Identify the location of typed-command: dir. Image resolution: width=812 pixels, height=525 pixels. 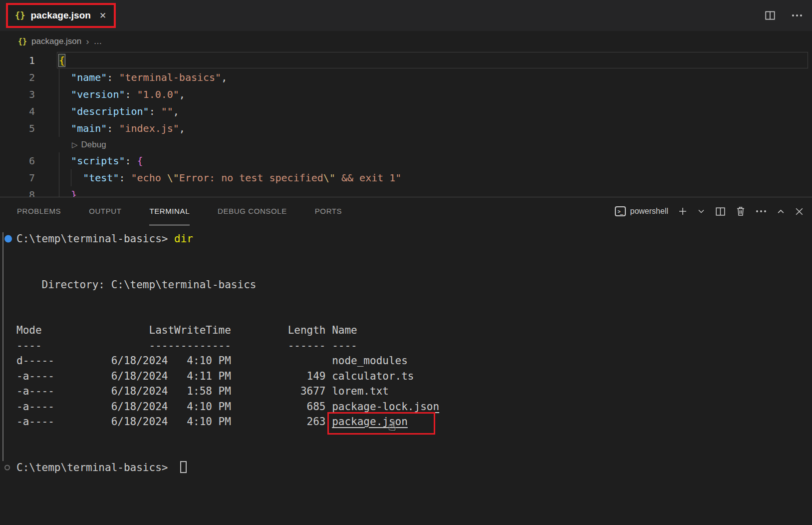
(184, 239).